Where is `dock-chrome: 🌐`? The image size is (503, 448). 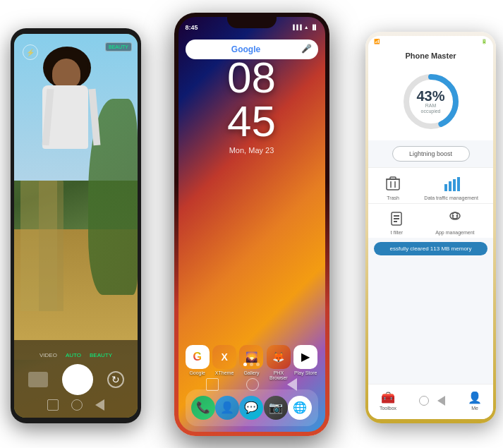
dock-chrome: 🌐 is located at coordinates (300, 408).